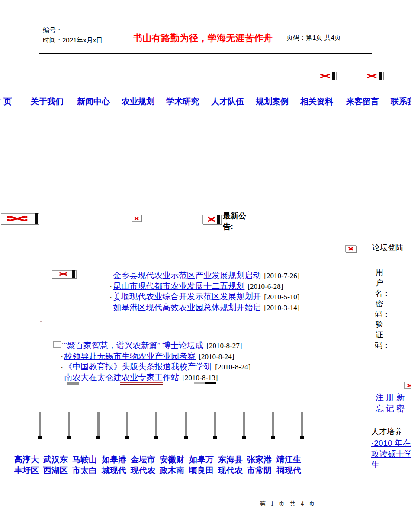  Describe the element at coordinates (224, 346) in the screenshot. I see `news-date: [2010-8-27]` at that location.